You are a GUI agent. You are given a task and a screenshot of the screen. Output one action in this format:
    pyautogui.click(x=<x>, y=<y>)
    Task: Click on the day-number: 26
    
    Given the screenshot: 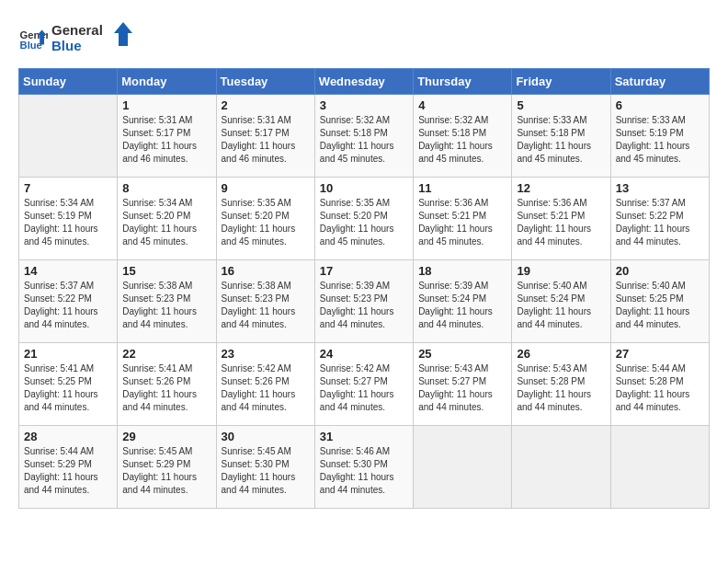 What is the action you would take?
    pyautogui.click(x=561, y=353)
    